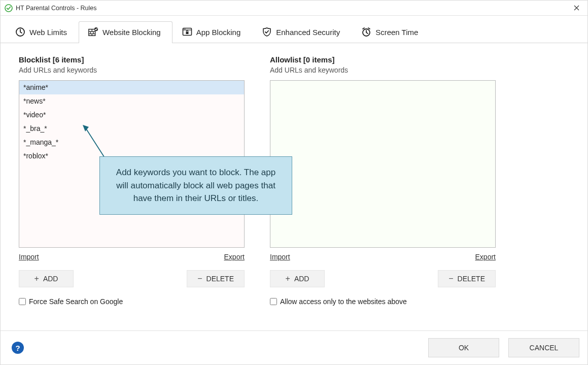 The image size is (588, 365). Describe the element at coordinates (576, 8) in the screenshot. I see `close-button` at that location.